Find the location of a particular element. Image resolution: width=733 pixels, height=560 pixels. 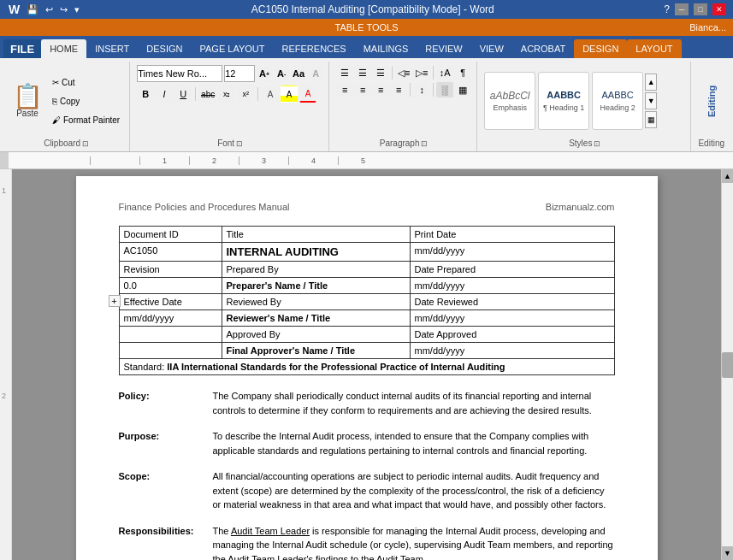

font-expand-icon: ⊡ is located at coordinates (239, 144).